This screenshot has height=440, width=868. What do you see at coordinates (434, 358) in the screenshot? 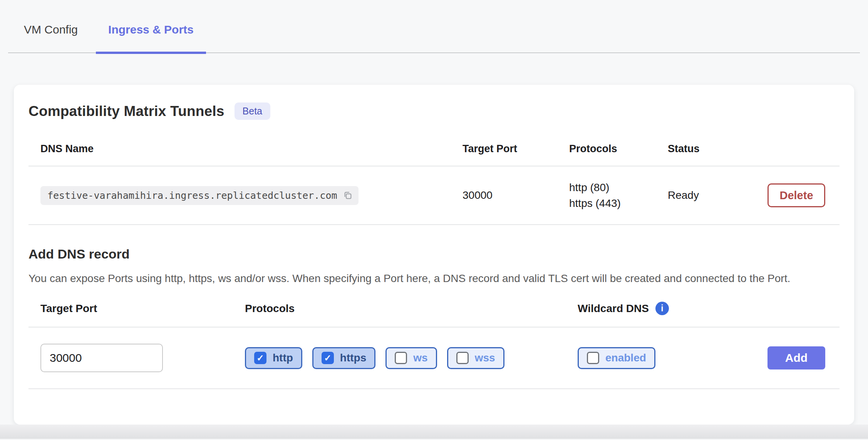
I see `add-form-controls: ✓ http ✓ https ws wss enabled Add` at bounding box center [434, 358].